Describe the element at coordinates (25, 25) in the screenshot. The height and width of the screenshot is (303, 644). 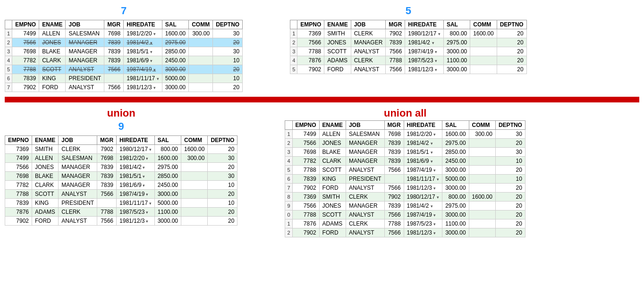
I see `col-header-empno: EMPNO` at that location.